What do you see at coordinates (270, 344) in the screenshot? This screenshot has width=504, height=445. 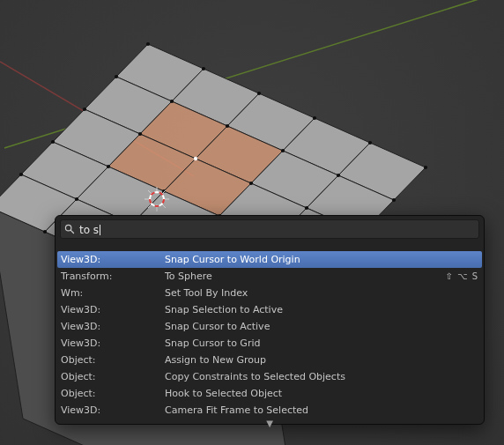 I see `result-row: View3D:Snap Cursor to Grid` at bounding box center [270, 344].